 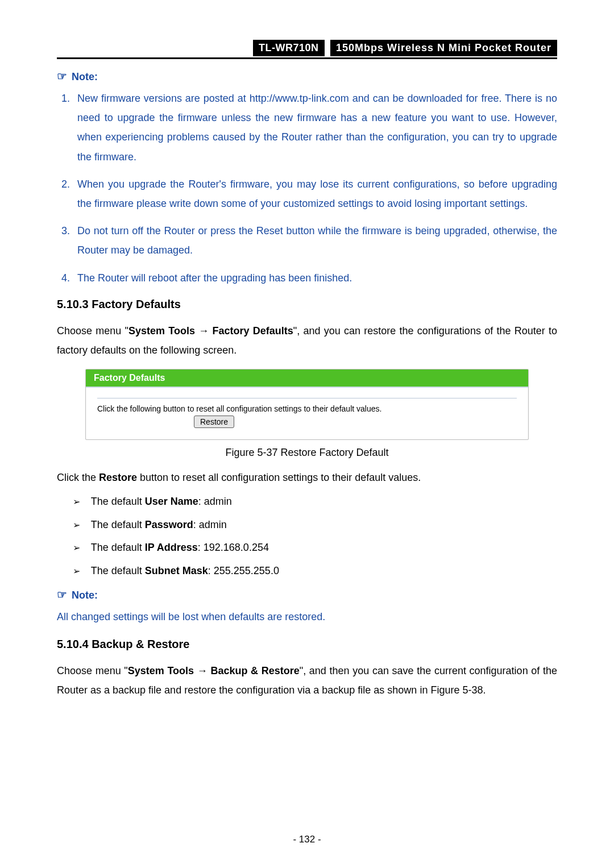 What do you see at coordinates (307, 414) in the screenshot?
I see `figure-body: Click the following button to reset all …` at bounding box center [307, 414].